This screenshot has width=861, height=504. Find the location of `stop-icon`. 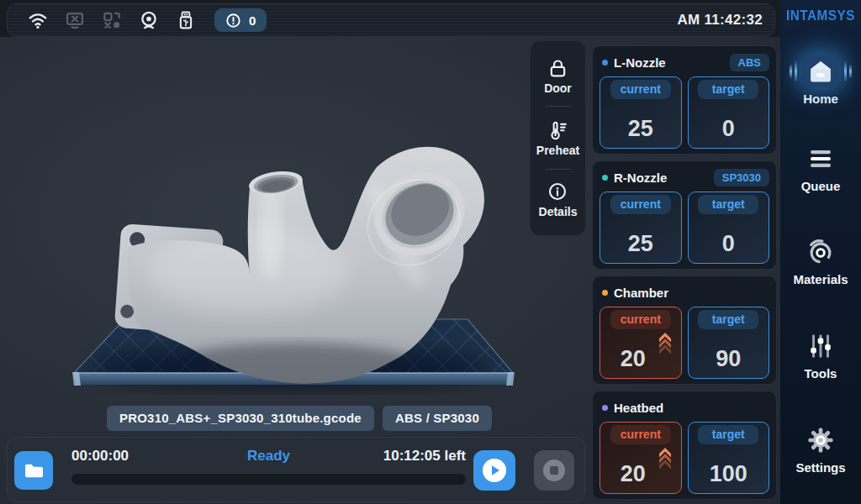

stop-icon is located at coordinates (554, 470).